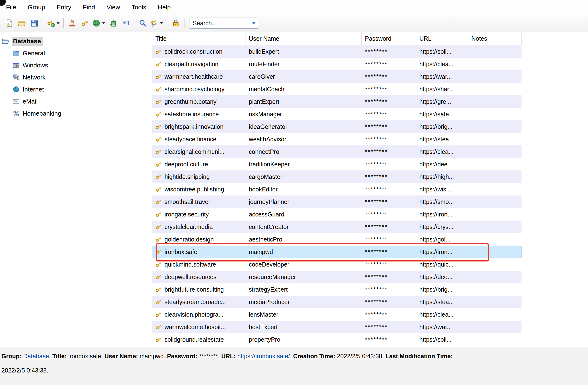  What do you see at coordinates (193, 52) in the screenshot?
I see `entry-title: solidrock.construction` at bounding box center [193, 52].